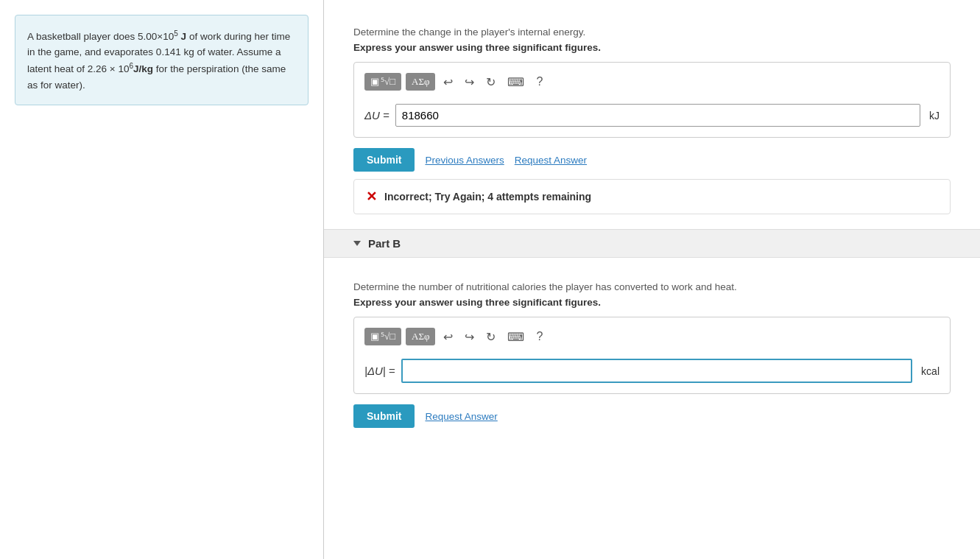 Image resolution: width=980 pixels, height=559 pixels. Describe the element at coordinates (539, 337) in the screenshot. I see `part-b-help-button: ?` at that location.